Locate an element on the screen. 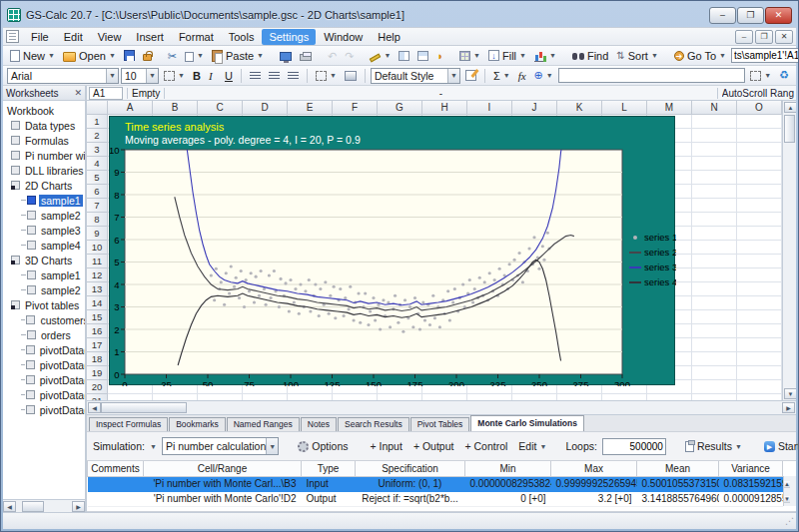  options-button: Options is located at coordinates (323, 446).